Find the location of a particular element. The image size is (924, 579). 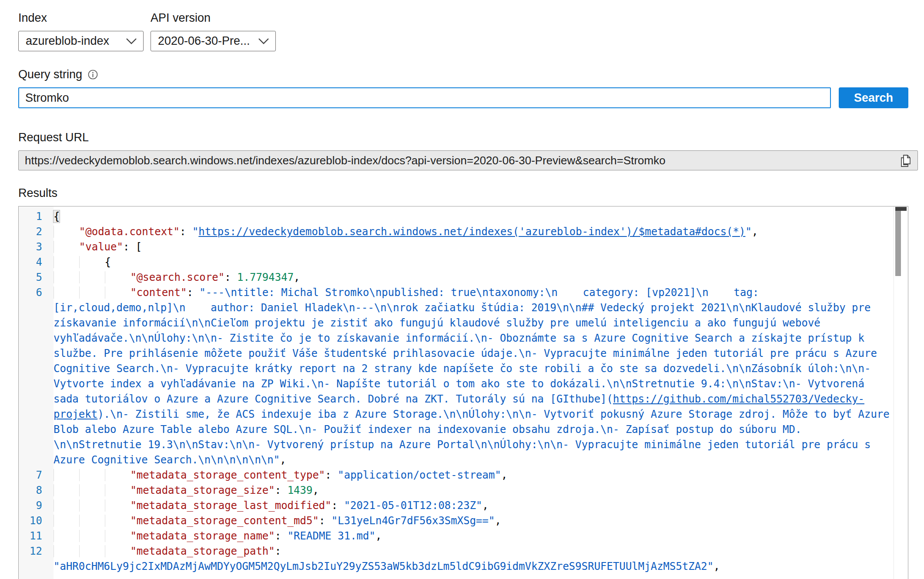

code-content: "value": [ is located at coordinates (481, 247).